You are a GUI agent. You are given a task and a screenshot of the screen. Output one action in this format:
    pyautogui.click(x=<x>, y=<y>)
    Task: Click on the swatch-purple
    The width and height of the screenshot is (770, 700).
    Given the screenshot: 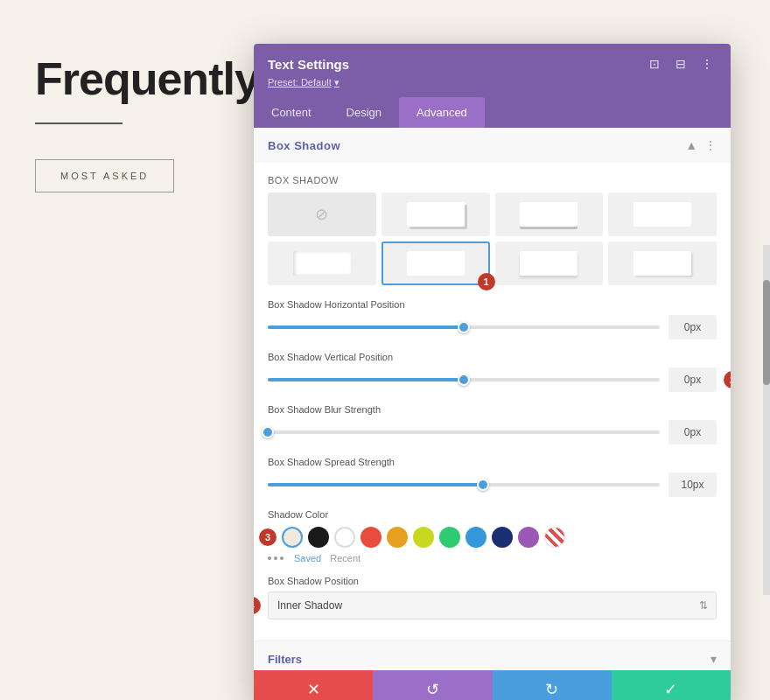 What is the action you would take?
    pyautogui.click(x=528, y=537)
    